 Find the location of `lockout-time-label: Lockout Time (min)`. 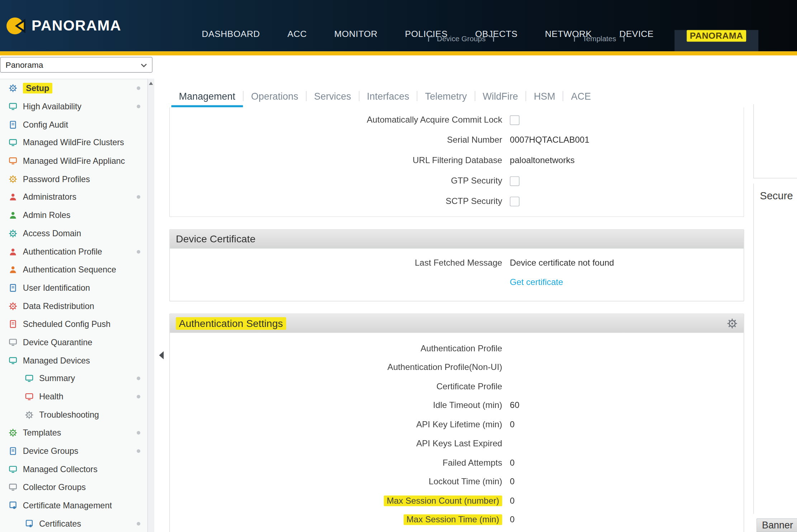

lockout-time-label: Lockout Time (min) is located at coordinates (340, 482).